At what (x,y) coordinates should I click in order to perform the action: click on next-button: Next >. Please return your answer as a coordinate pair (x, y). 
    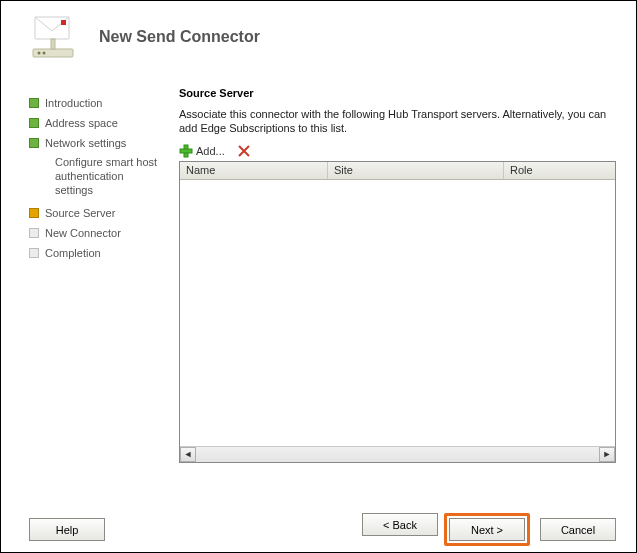
    Looking at the image, I should click on (487, 530).